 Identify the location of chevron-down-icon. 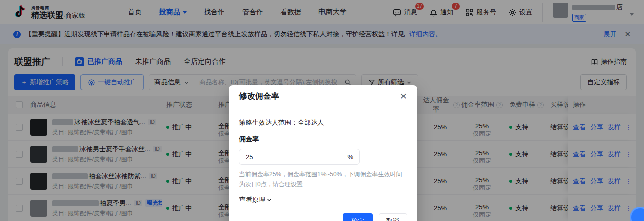
(269, 200).